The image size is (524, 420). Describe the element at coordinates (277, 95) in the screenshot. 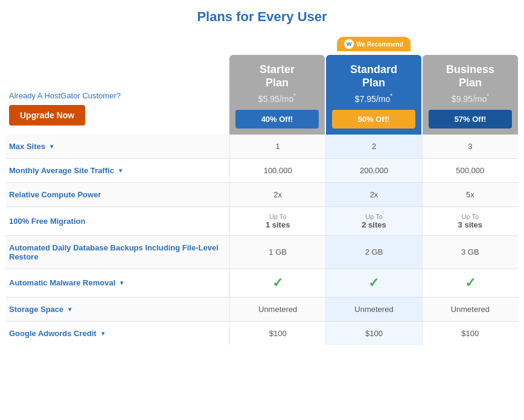

I see `starter-plan-column: Starter Plan $5.95/mo* 40% Off!` at that location.